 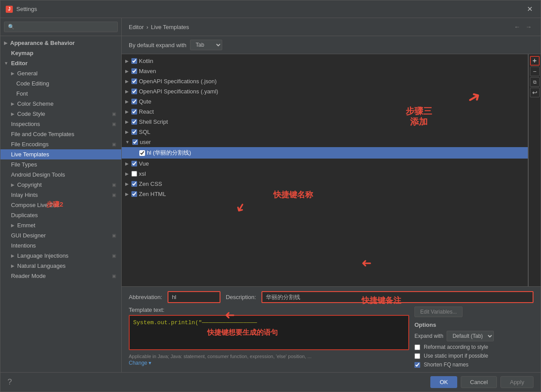 What do you see at coordinates (438, 312) in the screenshot?
I see `edit-variables-button: Edit Variables...` at bounding box center [438, 312].